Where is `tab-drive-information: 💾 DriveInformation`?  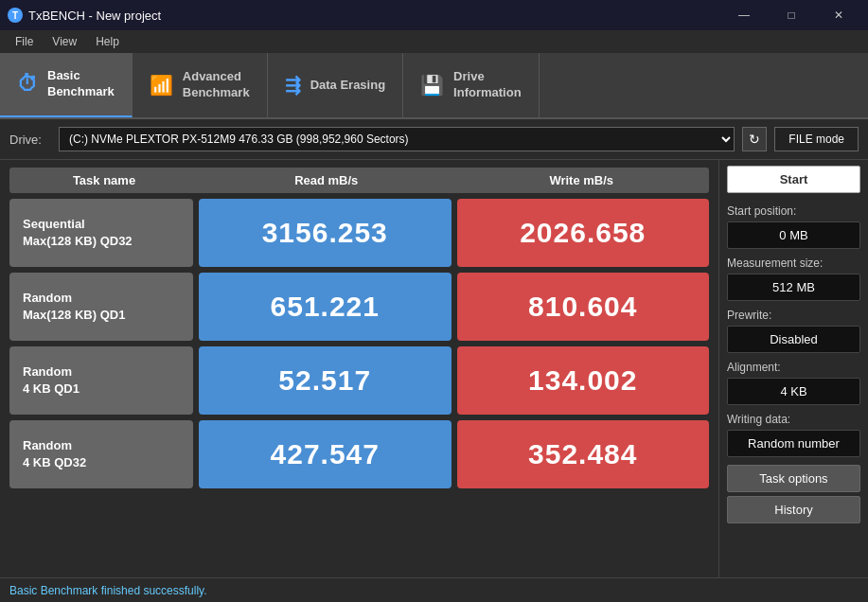
tab-drive-information: 💾 DriveInformation is located at coordinates (471, 85).